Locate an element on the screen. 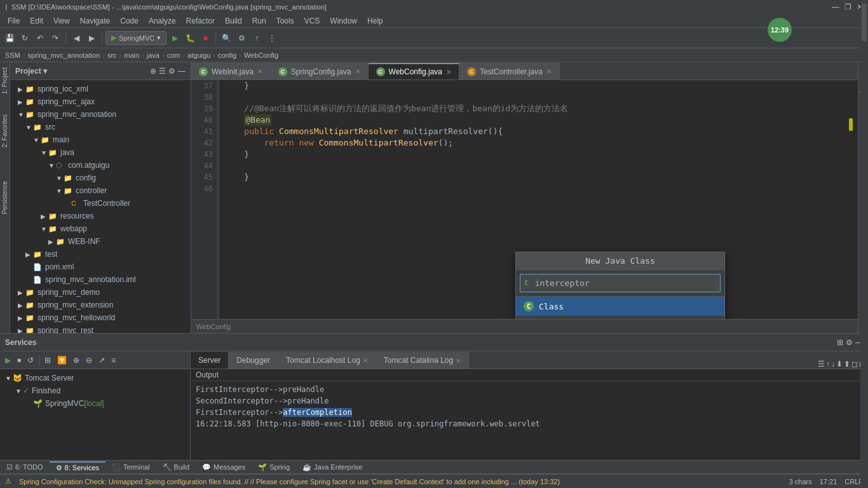 The width and height of the screenshot is (868, 488). log-toolbar-icon3: ↓ is located at coordinates (833, 364).